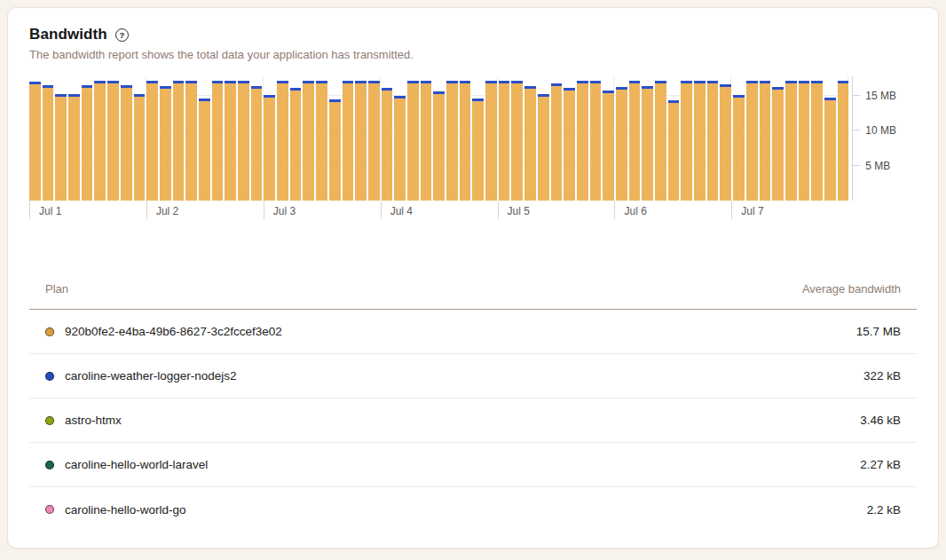 This screenshot has height=560, width=946. I want to click on x-axis-label: Jul 3, so click(322, 209).